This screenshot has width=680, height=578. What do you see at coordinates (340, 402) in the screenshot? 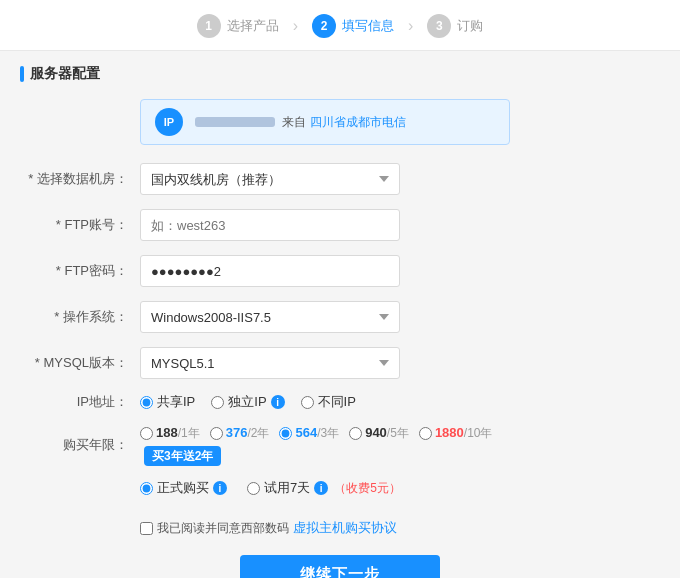
I see `ip-address-row: IP地址： 共享IP 独立IP i 不同IP` at bounding box center [340, 402].